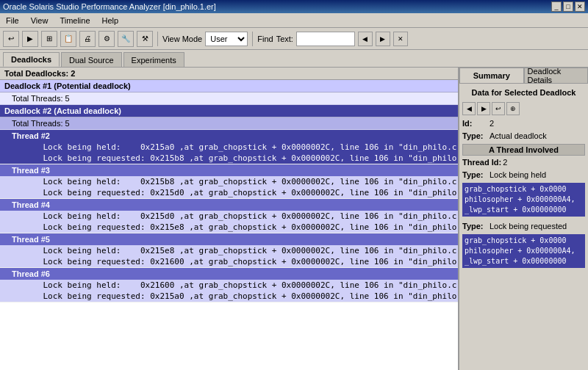 The width and height of the screenshot is (588, 370). I want to click on lock-row-5-req: Lock being requested: 0x21600 ,at grab_c…, so click(229, 261).